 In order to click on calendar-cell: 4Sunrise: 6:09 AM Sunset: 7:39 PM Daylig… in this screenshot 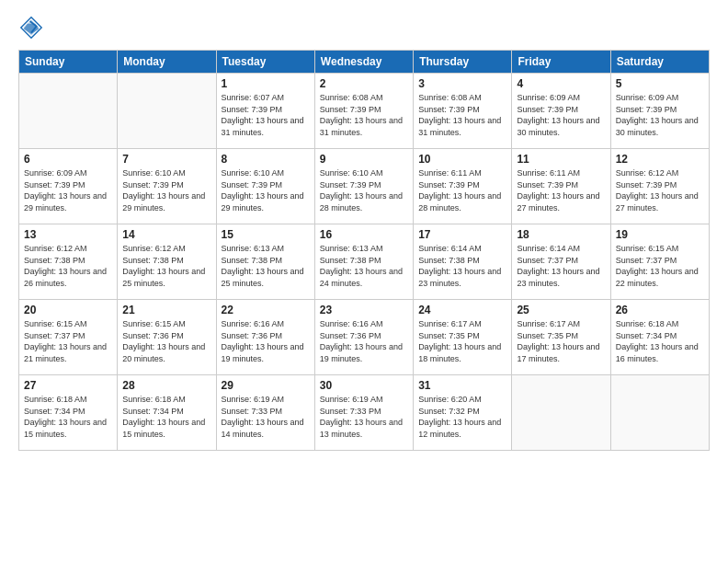, I will do `click(561, 111)`.